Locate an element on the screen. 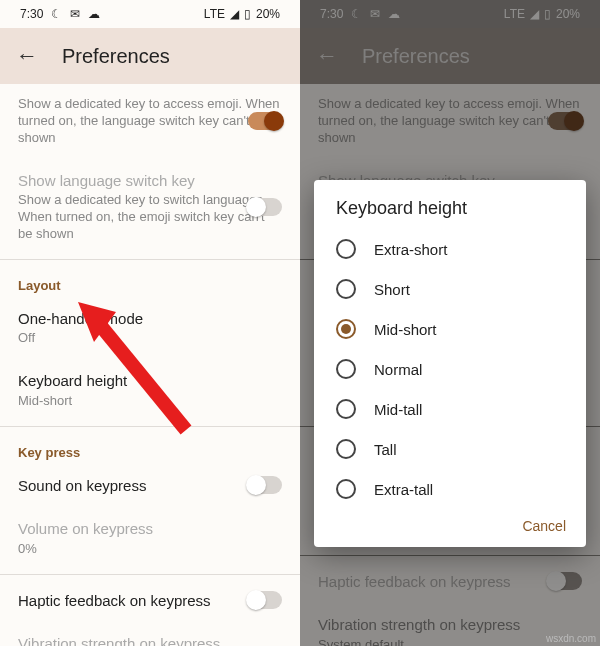 Image resolution: width=600 pixels, height=646 pixels. cancel-button: Cancel is located at coordinates (544, 526).